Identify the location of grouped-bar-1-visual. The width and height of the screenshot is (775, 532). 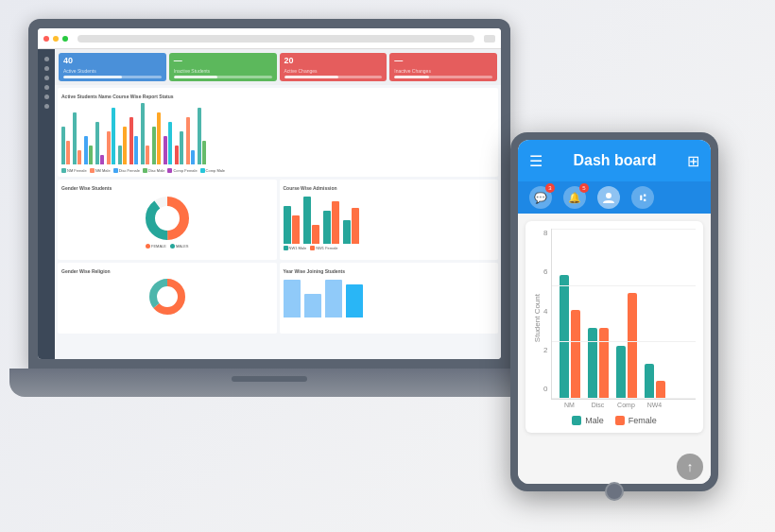
(389, 217).